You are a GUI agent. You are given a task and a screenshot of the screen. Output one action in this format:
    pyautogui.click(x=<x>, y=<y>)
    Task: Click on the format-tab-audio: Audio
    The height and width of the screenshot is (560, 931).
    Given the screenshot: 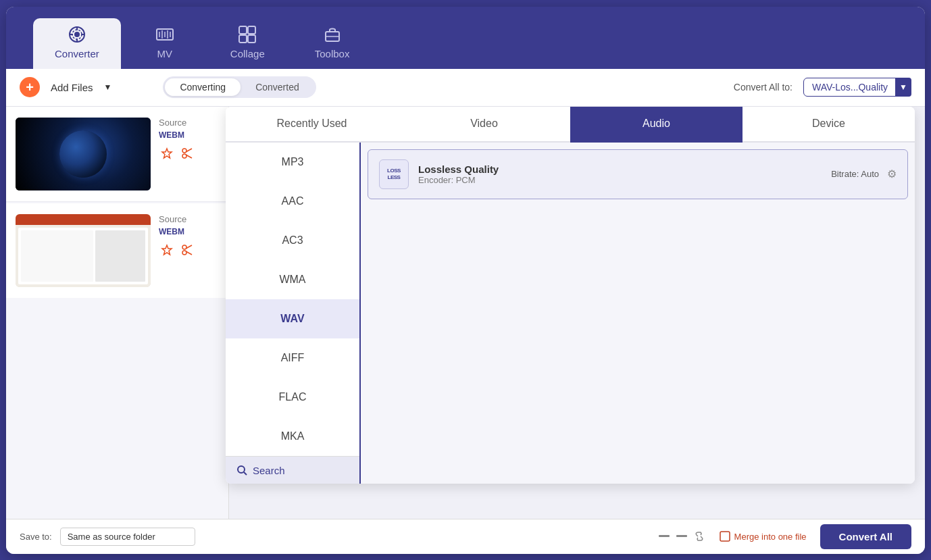 What is the action you would take?
    pyautogui.click(x=657, y=124)
    